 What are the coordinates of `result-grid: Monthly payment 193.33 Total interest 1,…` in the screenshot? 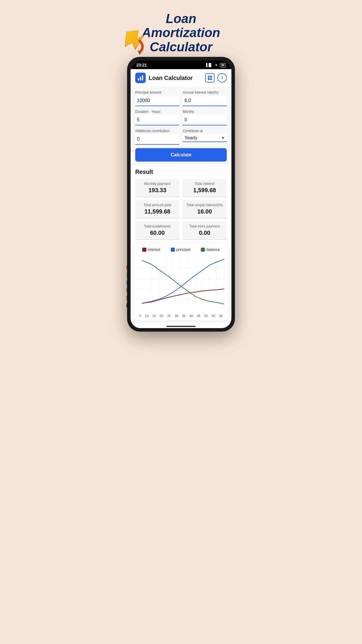 It's located at (181, 209).